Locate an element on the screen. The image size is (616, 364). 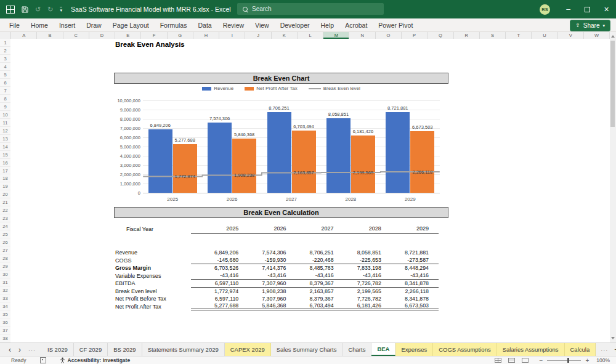
macro-record-icon is located at coordinates (43, 360).